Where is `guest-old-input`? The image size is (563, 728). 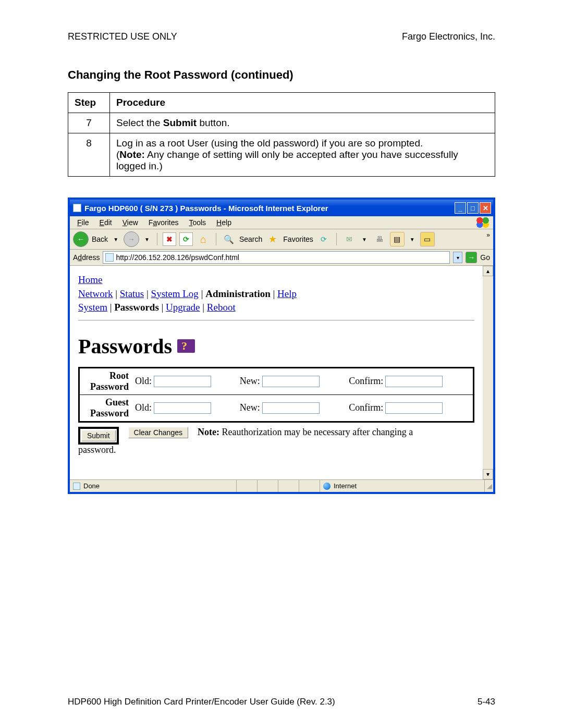 guest-old-input is located at coordinates (182, 408).